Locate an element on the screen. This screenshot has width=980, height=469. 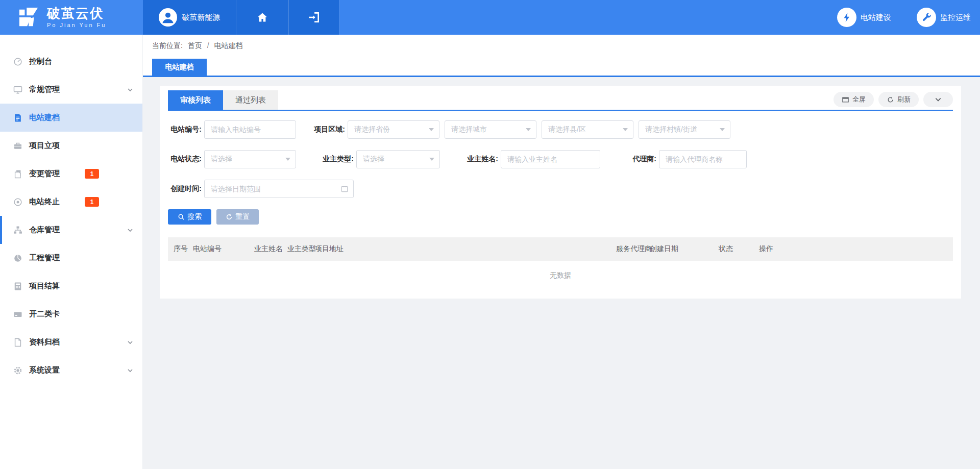
breadcrumb-current: 电站建档 is located at coordinates (228, 45).